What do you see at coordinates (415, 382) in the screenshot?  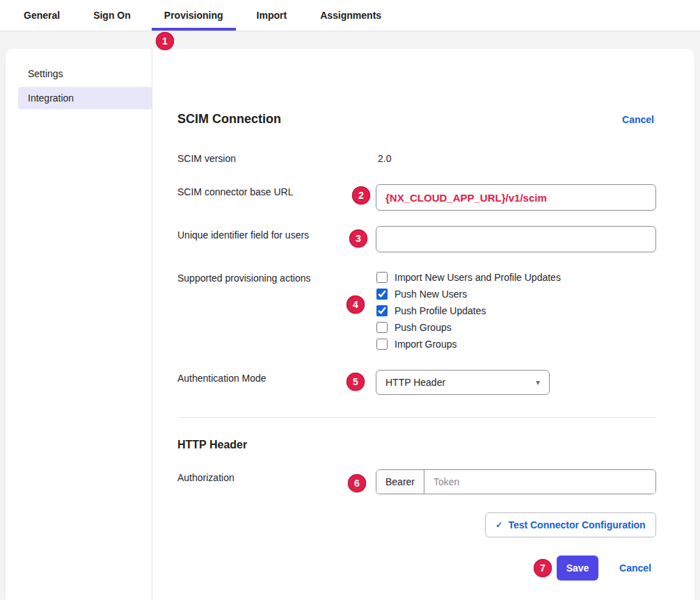 I see `auth-mode-selected-value: HTTP Header` at bounding box center [415, 382].